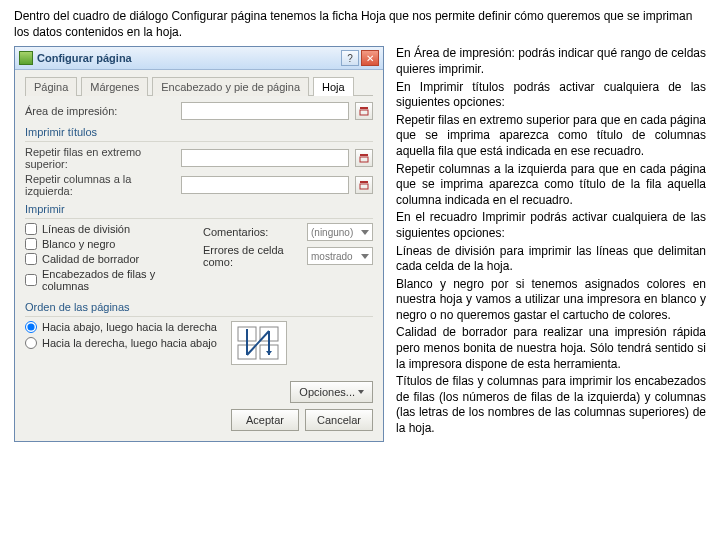  What do you see at coordinates (110, 229) in the screenshot?
I see `gridlines-checkbox: Líneas de división` at bounding box center [110, 229].